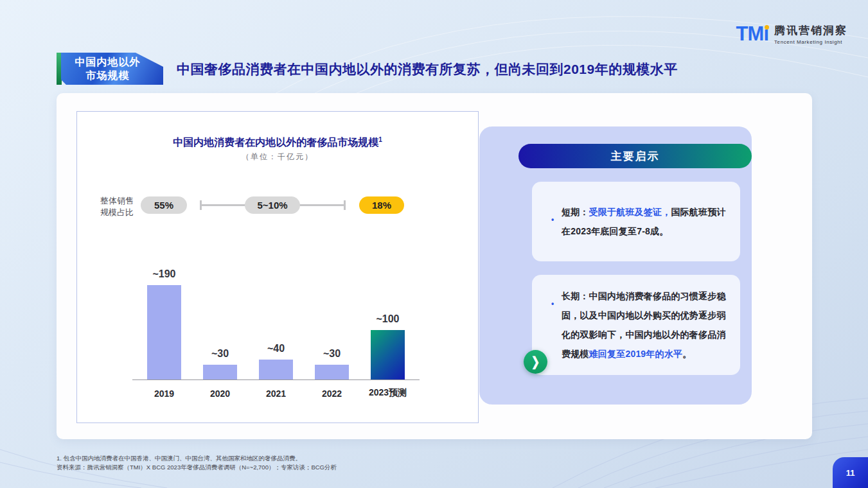 This screenshot has height=488, width=868. Describe the element at coordinates (164, 333) in the screenshot. I see `bar-2019` at that location.